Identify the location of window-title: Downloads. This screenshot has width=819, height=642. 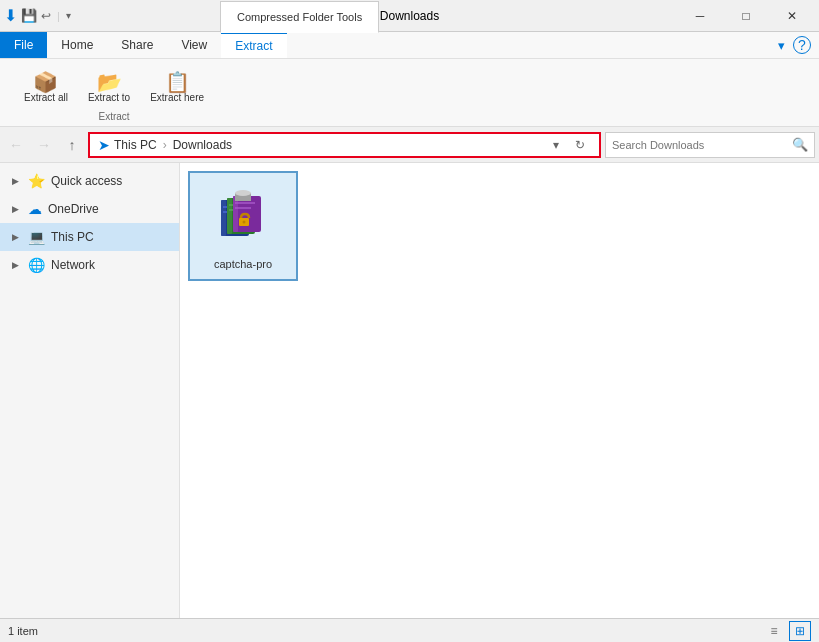
(410, 16).